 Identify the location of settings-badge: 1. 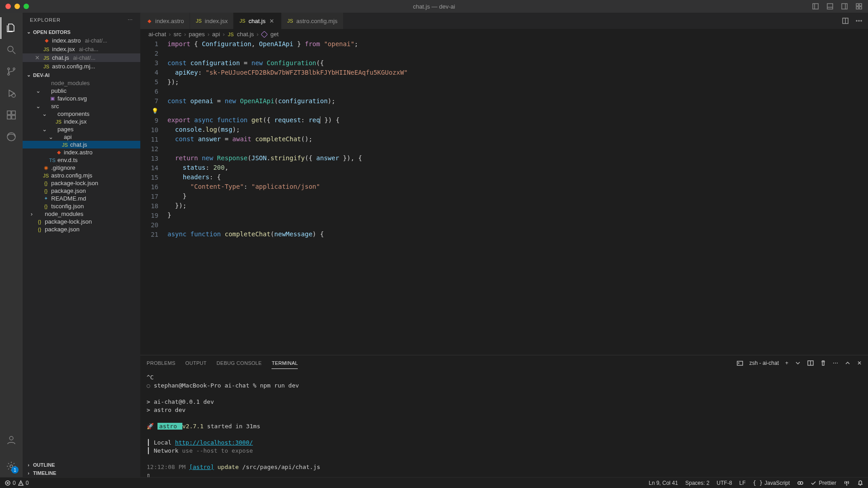
(15, 470).